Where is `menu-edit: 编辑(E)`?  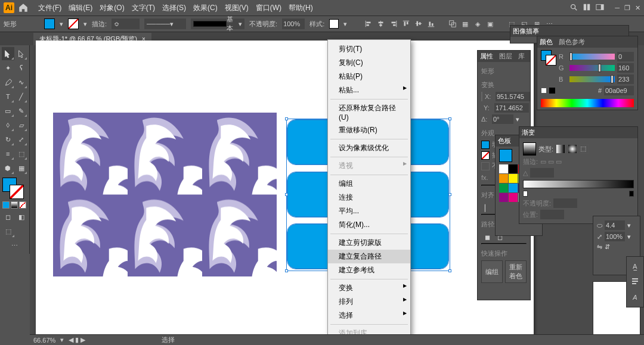
menu-edit: 编辑(E) is located at coordinates (80, 8).